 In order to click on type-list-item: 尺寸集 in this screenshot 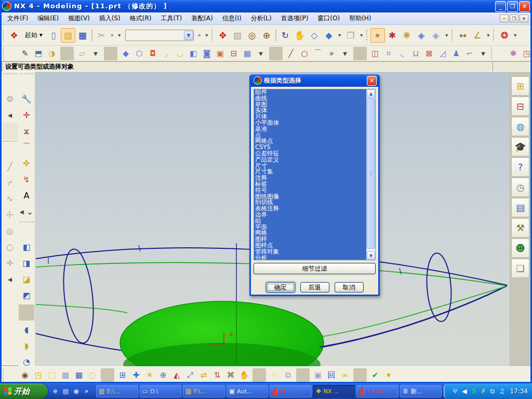, I will do `click(311, 172)`.